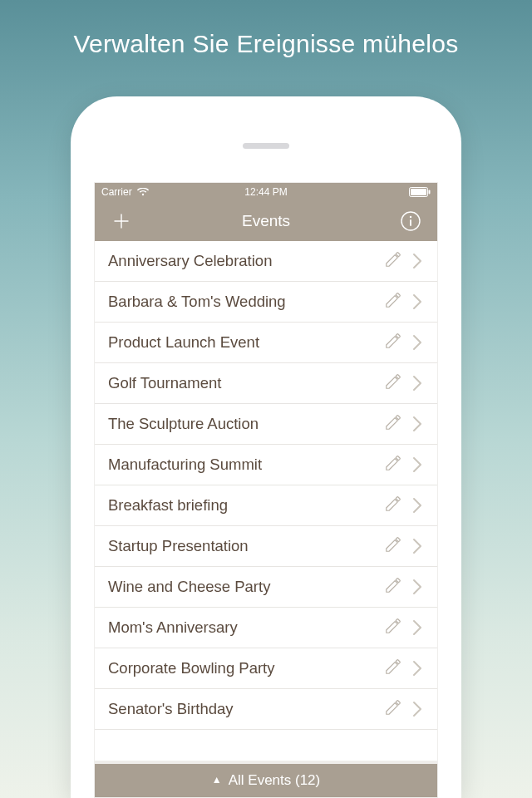 Image resolution: width=532 pixels, height=798 pixels. Describe the element at coordinates (266, 668) in the screenshot. I see `event-row: Corporate Bowling Party` at that location.